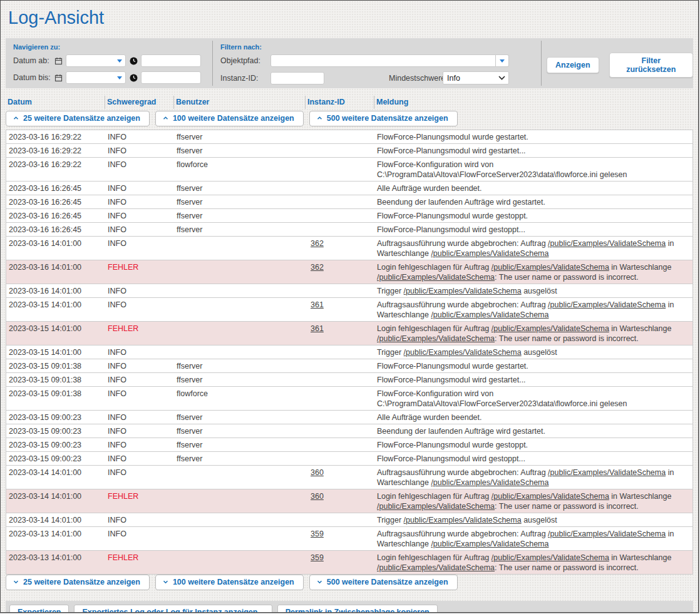 This screenshot has width=700, height=614. What do you see at coordinates (55, 103) in the screenshot?
I see `column-header-datum: Datum` at bounding box center [55, 103].